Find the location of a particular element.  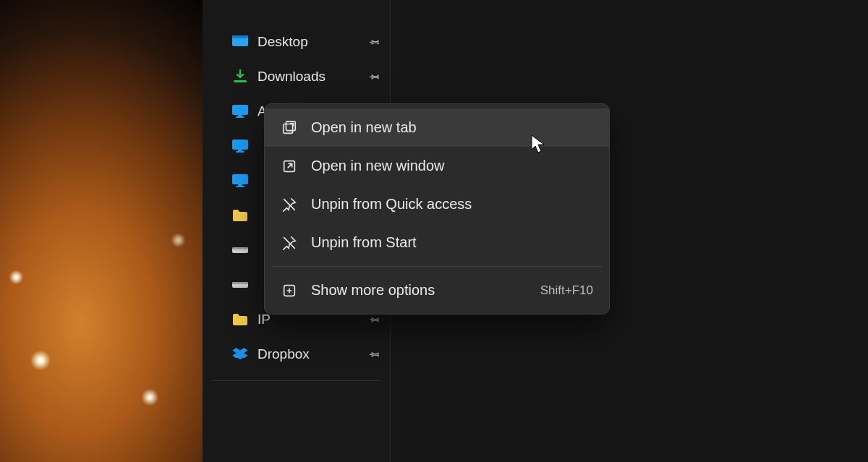

sidebar-item-label: Dropbox is located at coordinates (284, 354).